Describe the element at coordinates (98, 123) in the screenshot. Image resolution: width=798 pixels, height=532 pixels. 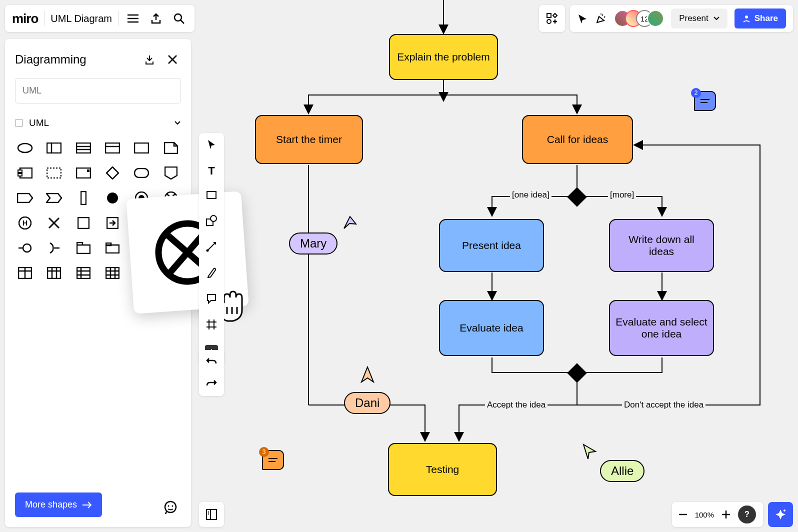
I see `category-header: UML` at that location.